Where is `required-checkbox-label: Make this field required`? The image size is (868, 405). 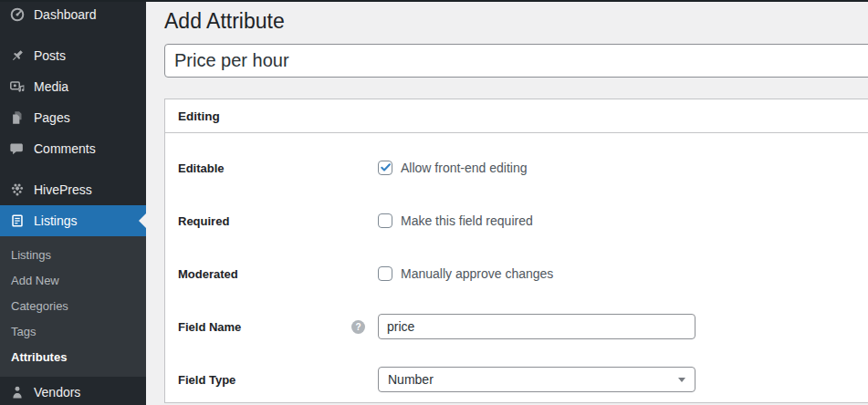 required-checkbox-label: Make this field required is located at coordinates (467, 221).